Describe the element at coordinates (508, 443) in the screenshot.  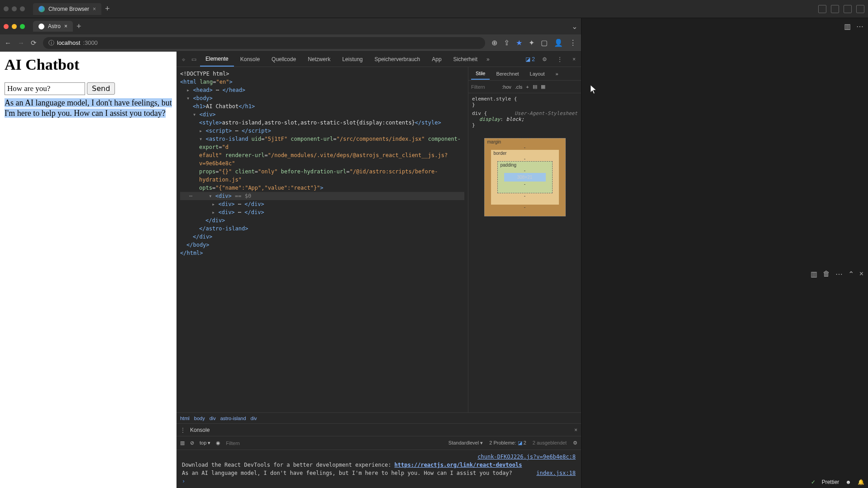
I see `problems-count: 2 Probleme: ◪ 2` at that location.